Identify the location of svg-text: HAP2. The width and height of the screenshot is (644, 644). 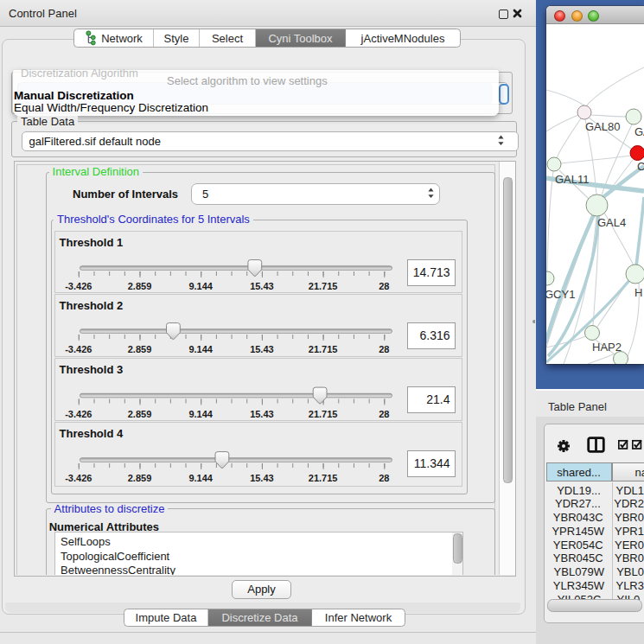
(607, 348).